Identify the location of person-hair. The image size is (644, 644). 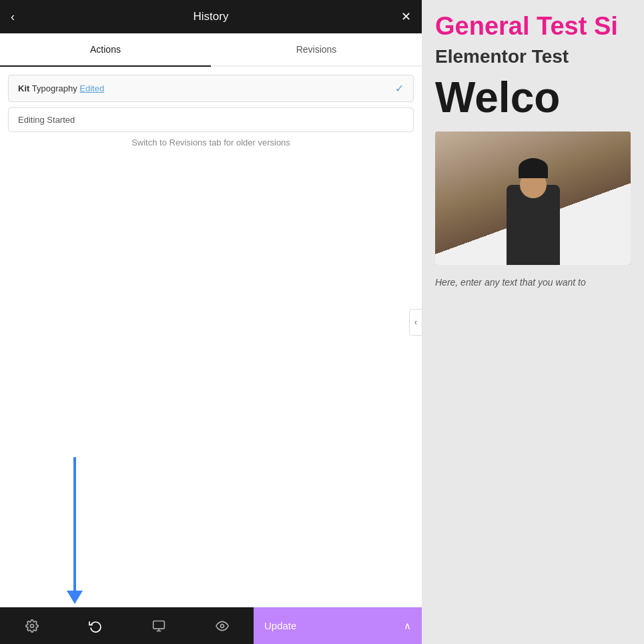
(533, 168).